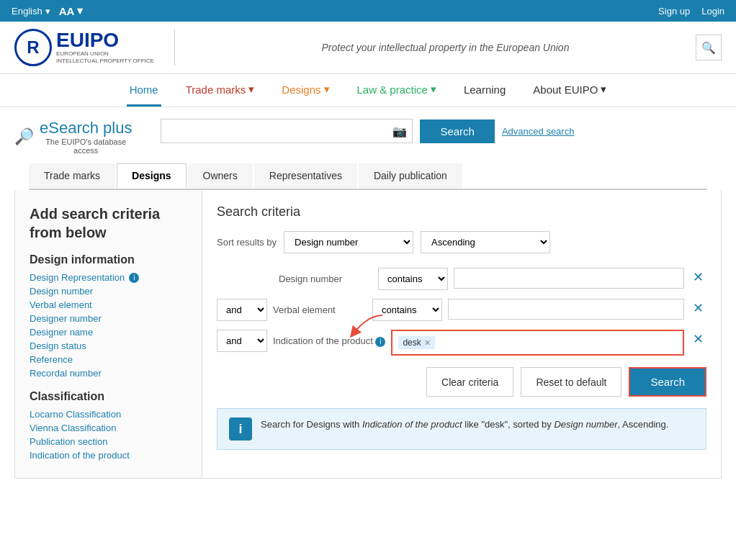  I want to click on lawpractice-chevron-icon: ▾, so click(434, 89).